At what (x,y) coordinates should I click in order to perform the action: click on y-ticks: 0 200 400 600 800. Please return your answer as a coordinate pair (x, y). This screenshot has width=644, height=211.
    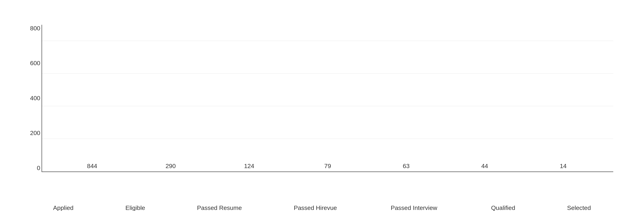
    Looking at the image, I should click on (34, 98).